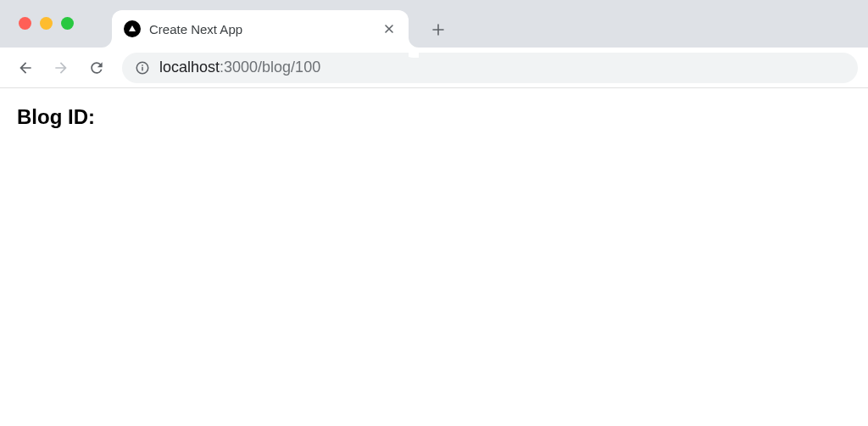  What do you see at coordinates (68, 24) in the screenshot?
I see `window-maximize-button` at bounding box center [68, 24].